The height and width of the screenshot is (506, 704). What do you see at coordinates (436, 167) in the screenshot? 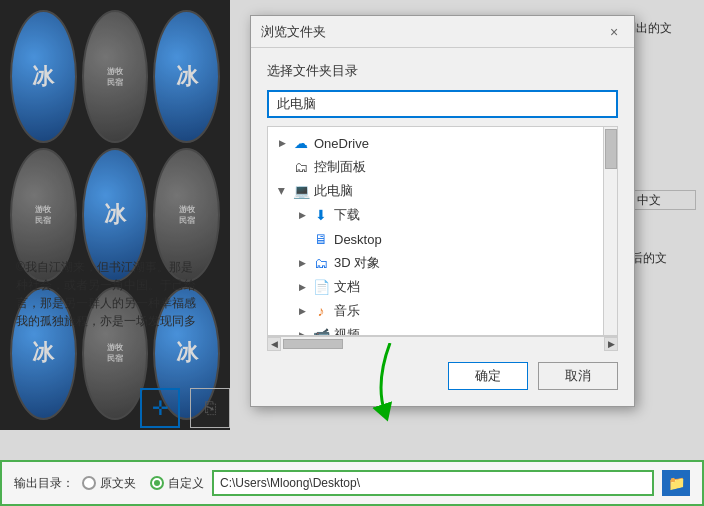
I see `tree-item-controlpanel: ▶ 🗂 控制面板` at bounding box center [436, 167].